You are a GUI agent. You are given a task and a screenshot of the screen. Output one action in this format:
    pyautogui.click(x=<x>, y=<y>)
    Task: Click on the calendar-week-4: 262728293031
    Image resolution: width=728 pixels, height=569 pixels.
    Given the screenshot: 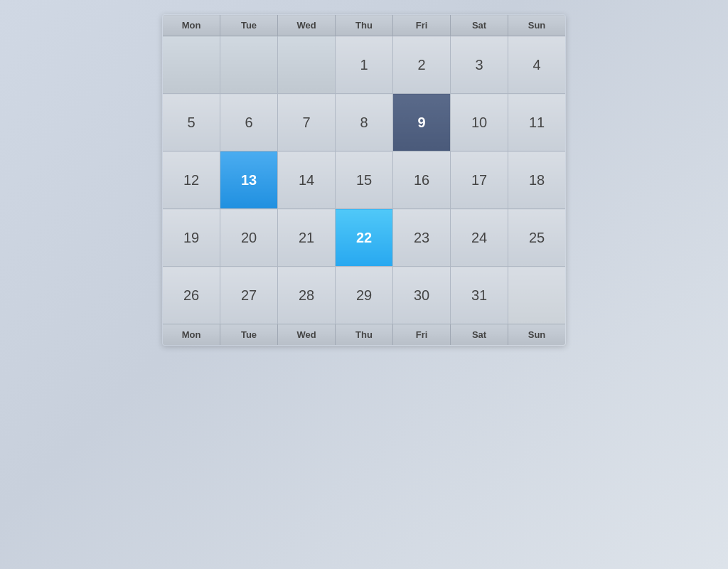 What is the action you would take?
    pyautogui.click(x=364, y=296)
    